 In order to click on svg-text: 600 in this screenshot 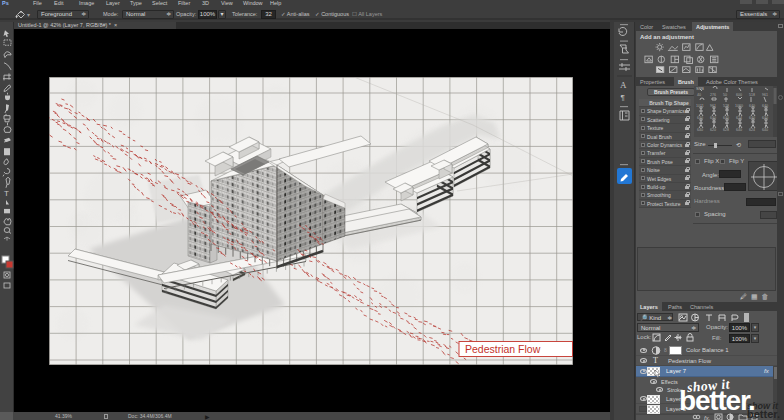, I will do `click(739, 95)`.